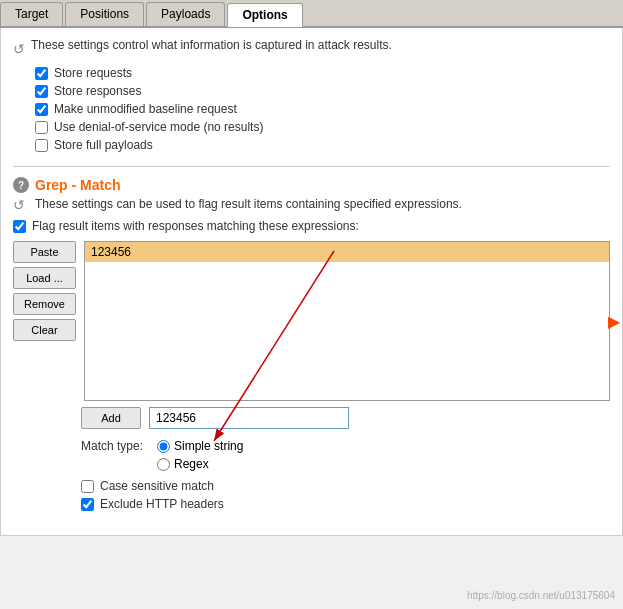  What do you see at coordinates (78, 185) in the screenshot?
I see `grep-match-title: Grep - Match` at bounding box center [78, 185].